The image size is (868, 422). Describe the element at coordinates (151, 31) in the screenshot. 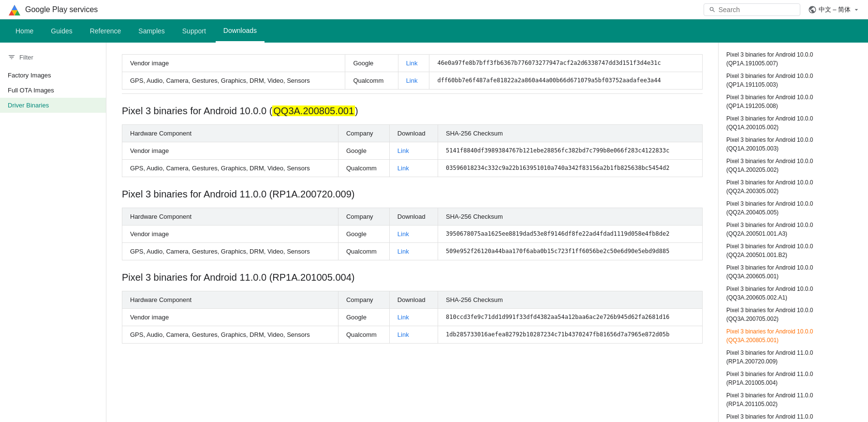

I see `nav-item-samples: Samples` at that location.